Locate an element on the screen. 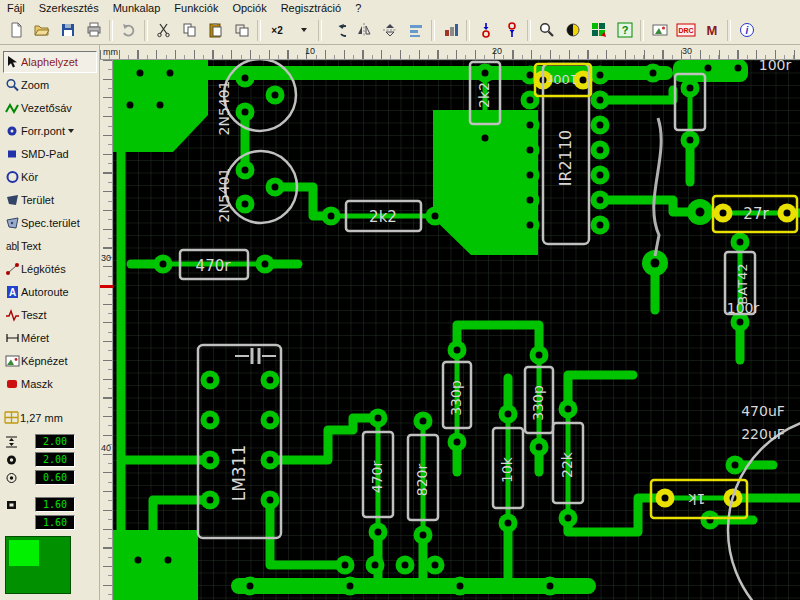 The width and height of the screenshot is (800, 600). pcb-label: 820r is located at coordinates (422, 480).